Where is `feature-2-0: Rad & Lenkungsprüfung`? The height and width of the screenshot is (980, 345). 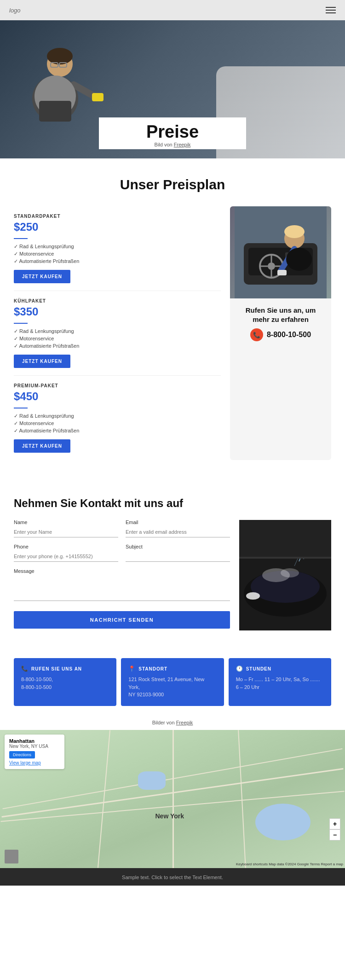
feature-2-0: Rad & Lenkungsprüfung is located at coordinates (117, 416).